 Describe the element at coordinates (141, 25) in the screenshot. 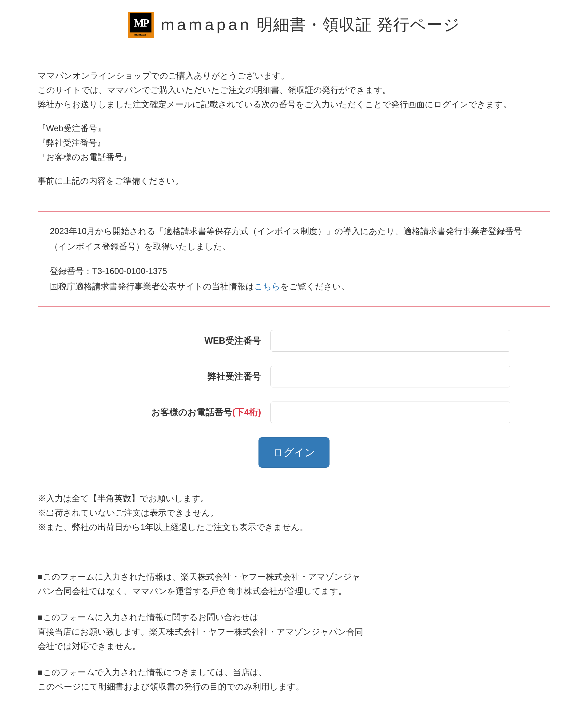

I see `brand-logo: MP mamapan` at that location.